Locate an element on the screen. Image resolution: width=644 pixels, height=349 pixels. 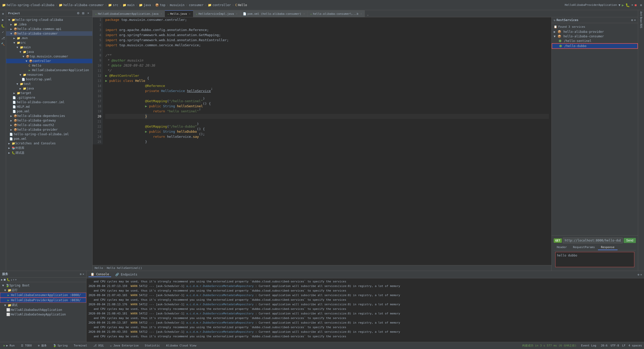
terminal-status-btn: Terminal is located at coordinates (80, 346).